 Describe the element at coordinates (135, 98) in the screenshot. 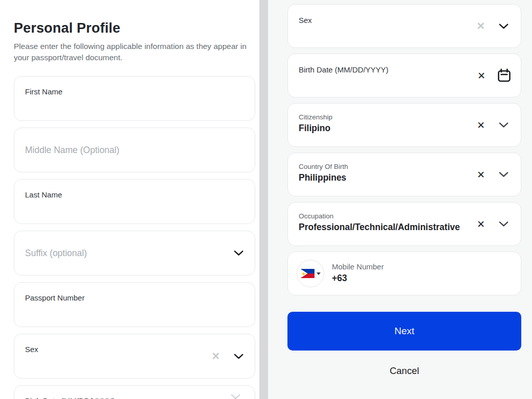

I see `first-name-field: First Name` at that location.